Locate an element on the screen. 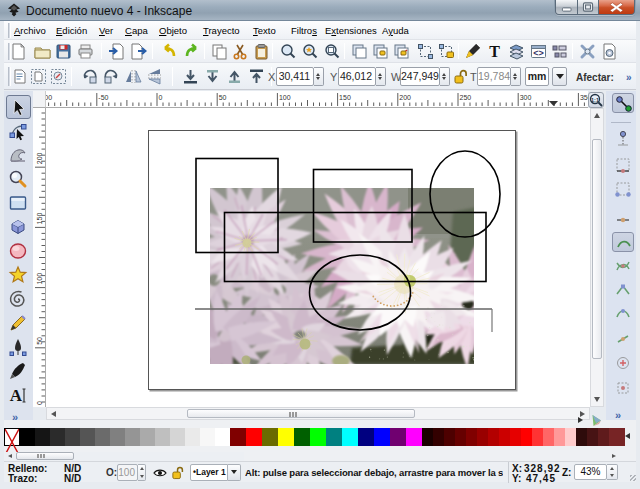 The width and height of the screenshot is (640, 489). svg-text: 250 is located at coordinates (466, 98).